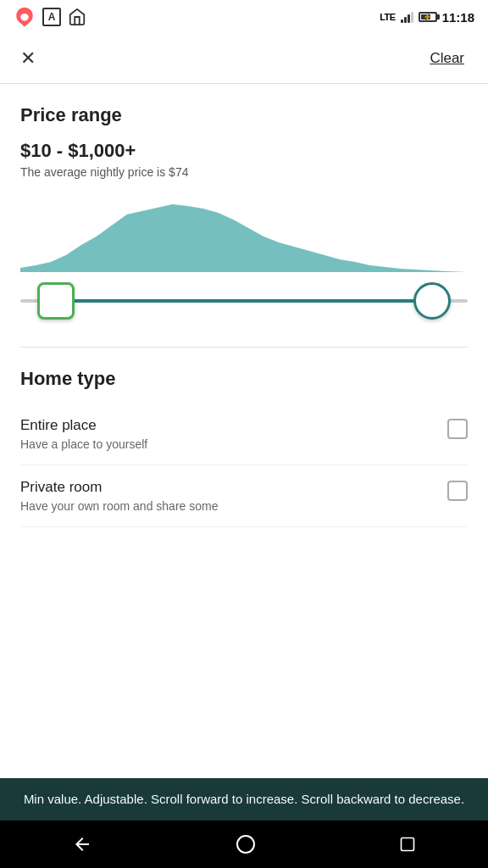 Image resolution: width=488 pixels, height=868 pixels. I want to click on private-room-text: Private room Have your own room and shar…, so click(119, 496).